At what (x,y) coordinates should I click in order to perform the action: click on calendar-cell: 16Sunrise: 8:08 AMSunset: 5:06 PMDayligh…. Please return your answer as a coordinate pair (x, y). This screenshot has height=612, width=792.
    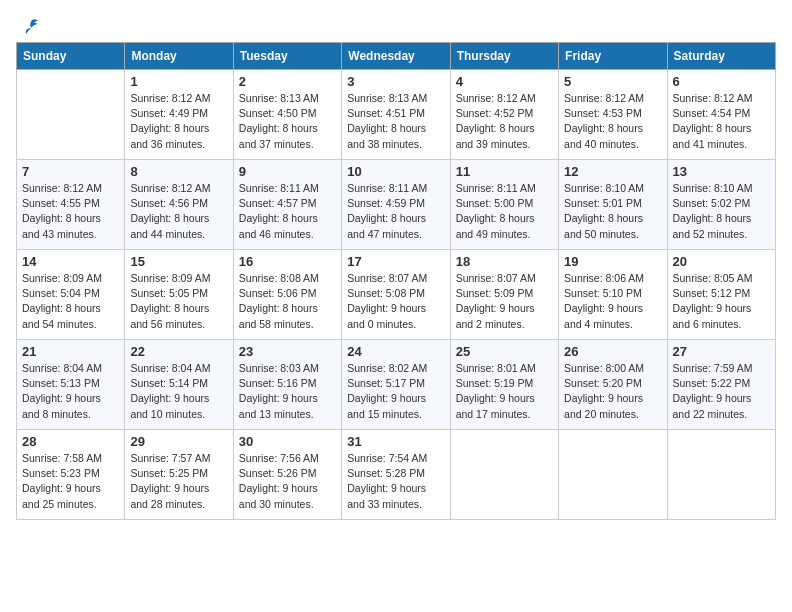
    Looking at the image, I should click on (287, 295).